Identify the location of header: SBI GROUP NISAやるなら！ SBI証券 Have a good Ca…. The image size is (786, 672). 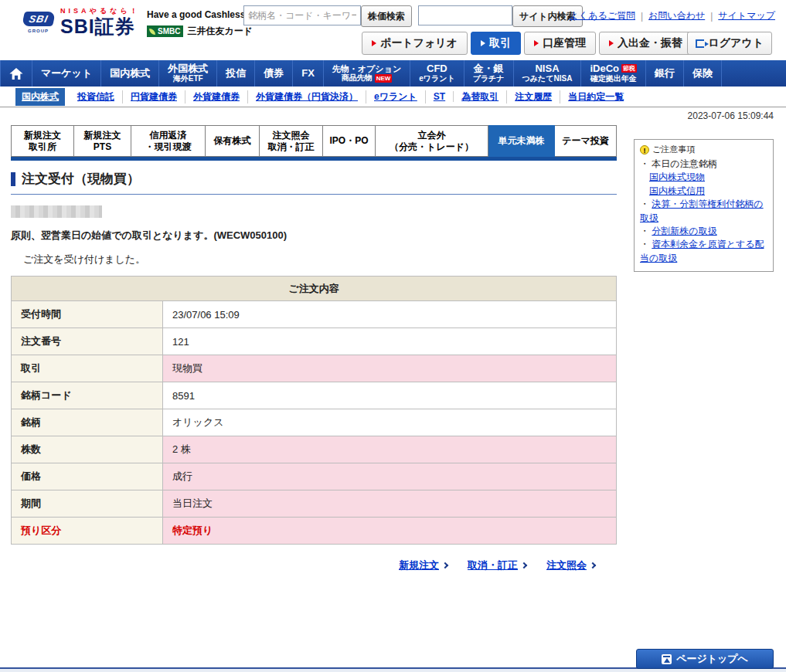
(393, 30).